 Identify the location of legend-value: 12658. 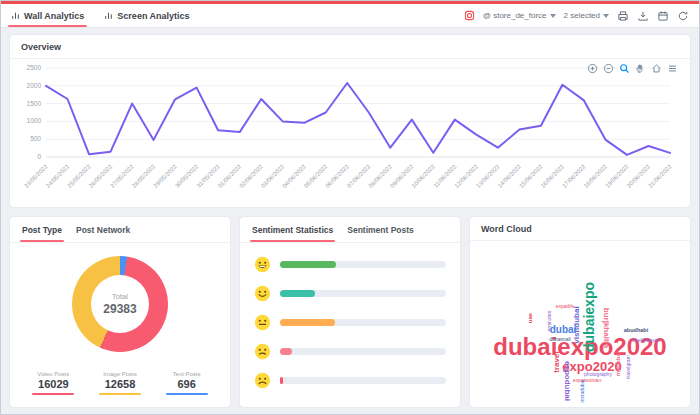
(120, 384).